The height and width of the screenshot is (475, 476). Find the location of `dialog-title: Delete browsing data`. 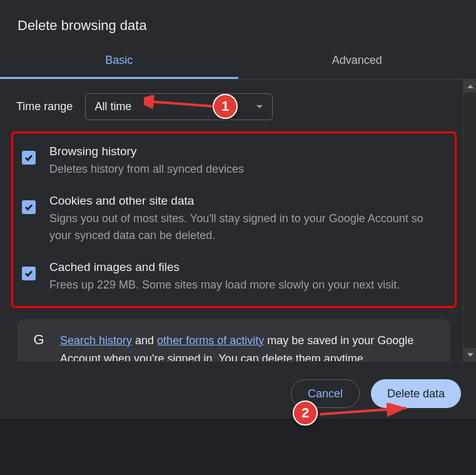

dialog-title: Delete browsing data is located at coordinates (238, 23).